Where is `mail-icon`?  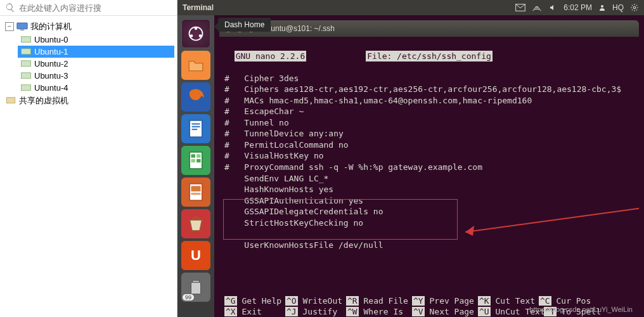 mail-icon is located at coordinates (520, 8).